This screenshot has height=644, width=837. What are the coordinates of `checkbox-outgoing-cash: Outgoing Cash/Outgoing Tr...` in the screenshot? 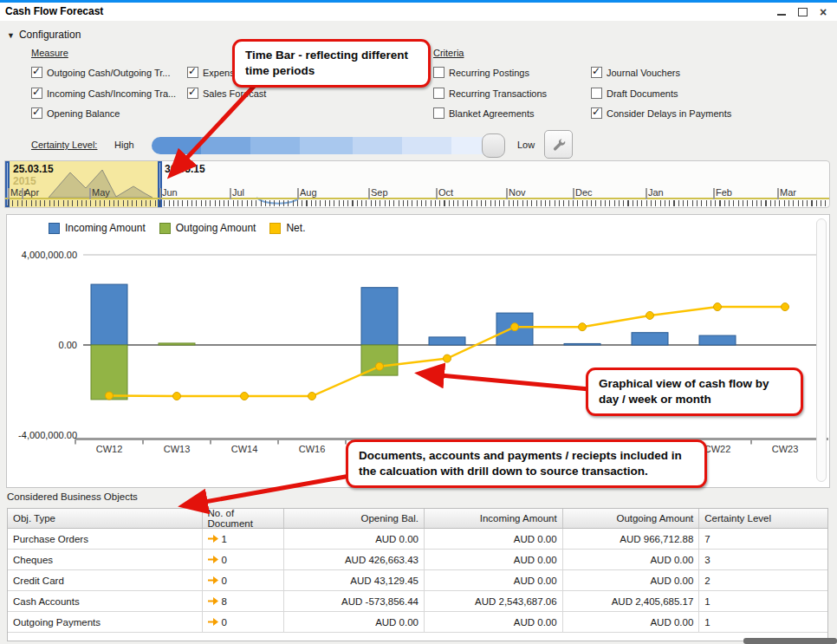 It's located at (101, 73).